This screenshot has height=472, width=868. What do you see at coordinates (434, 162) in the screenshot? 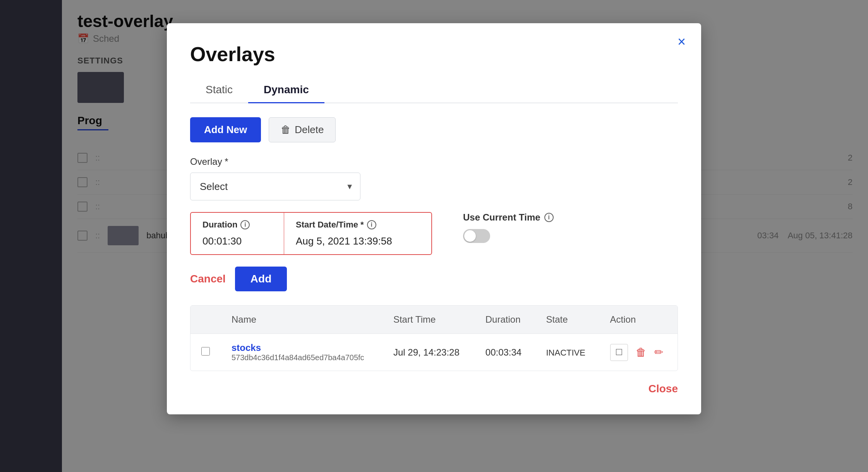
I see `overlay-field-label: Overlay *` at bounding box center [434, 162].